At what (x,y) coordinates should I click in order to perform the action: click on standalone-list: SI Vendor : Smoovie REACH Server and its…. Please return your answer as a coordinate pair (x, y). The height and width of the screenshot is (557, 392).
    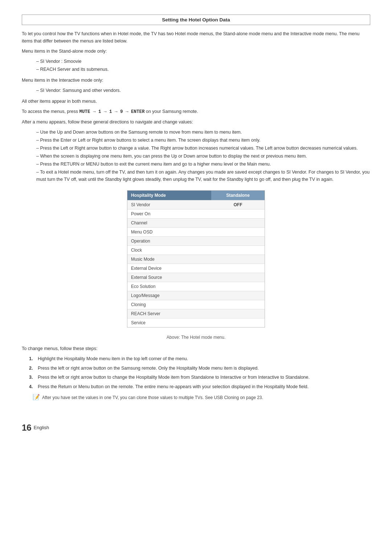
    Looking at the image, I should click on (203, 65).